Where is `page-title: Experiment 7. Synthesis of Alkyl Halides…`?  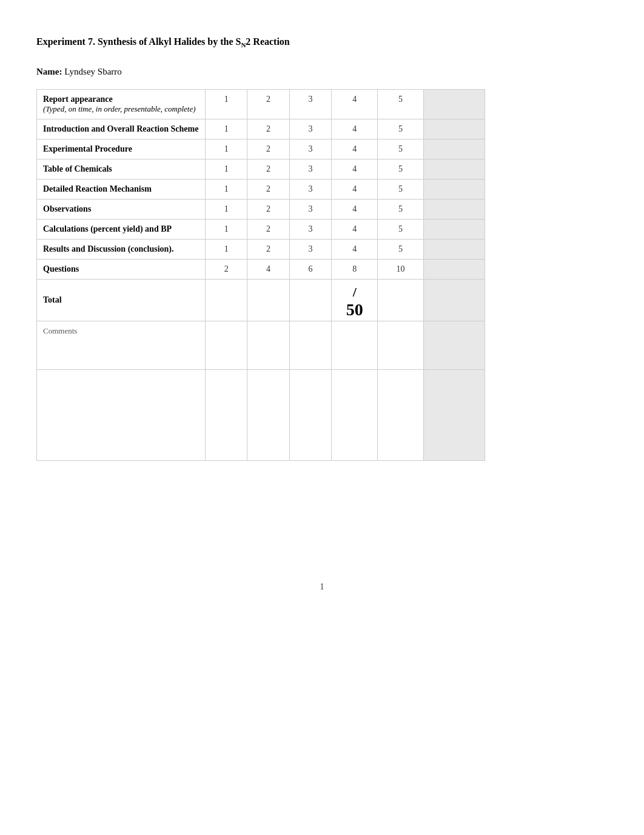
page-title: Experiment 7. Synthesis of Alkyl Halides… is located at coordinates (322, 42).